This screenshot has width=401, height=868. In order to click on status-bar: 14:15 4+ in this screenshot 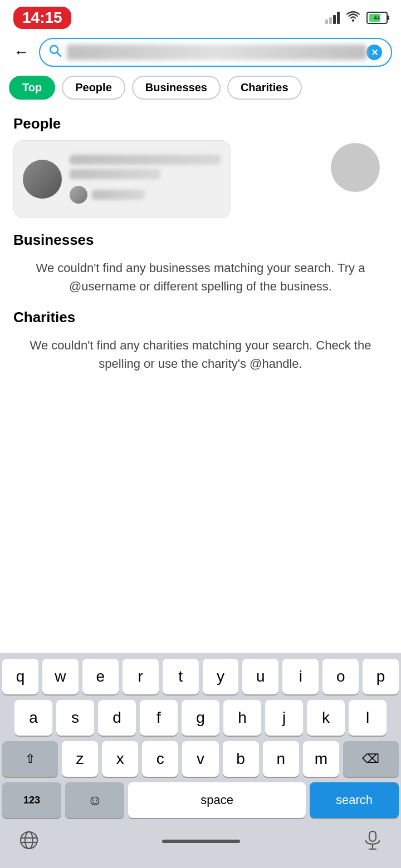, I will do `click(200, 17)`.